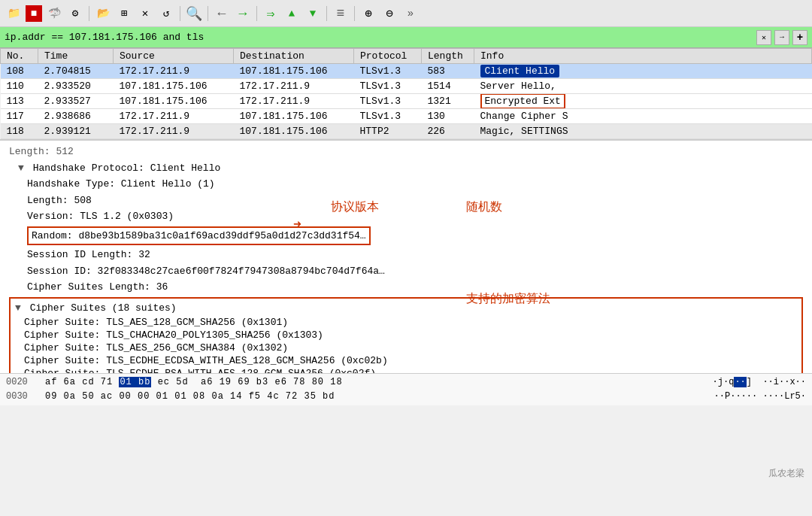 This screenshot has height=516, width=812. Describe the element at coordinates (406, 255) in the screenshot. I see `detail-session-len: Session ID Length: 32` at that location.